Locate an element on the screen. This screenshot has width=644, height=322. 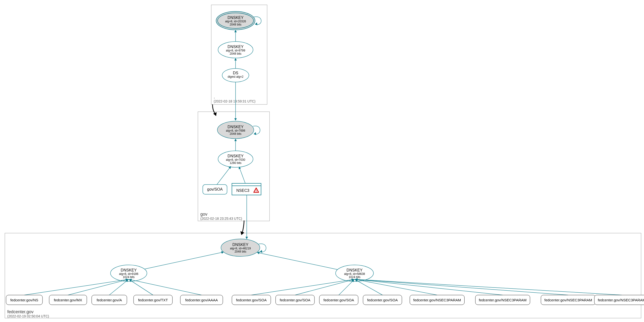
zone-label-root: . is located at coordinates (214, 97).